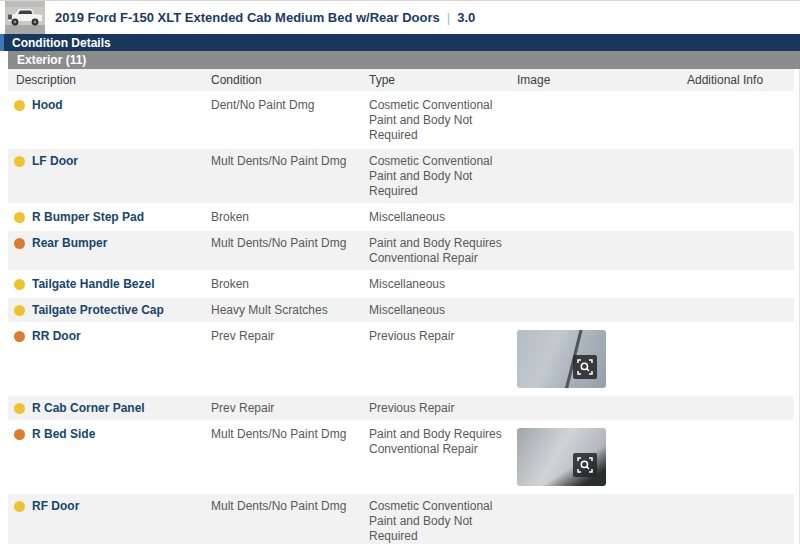 Image resolution: width=800 pixels, height=544 pixels. What do you see at coordinates (110, 285) in the screenshot?
I see `description-cell: Tailgate Handle Bezel` at bounding box center [110, 285].